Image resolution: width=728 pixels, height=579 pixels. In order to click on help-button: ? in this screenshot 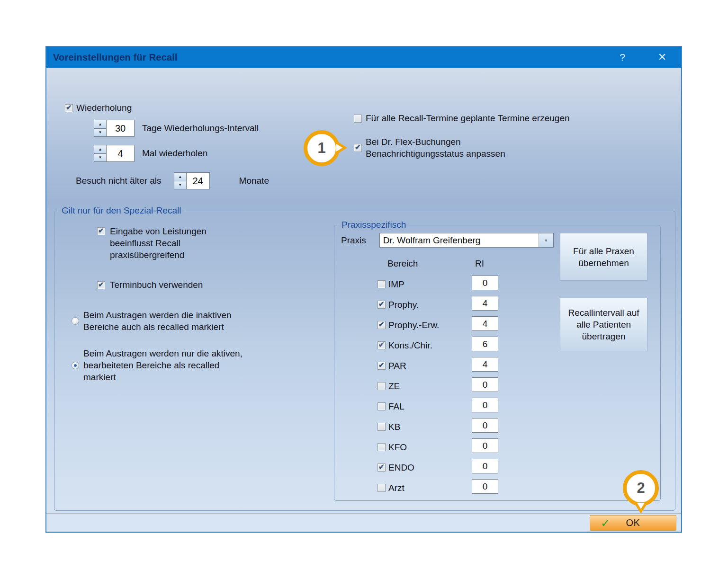, I will do `click(622, 57)`.